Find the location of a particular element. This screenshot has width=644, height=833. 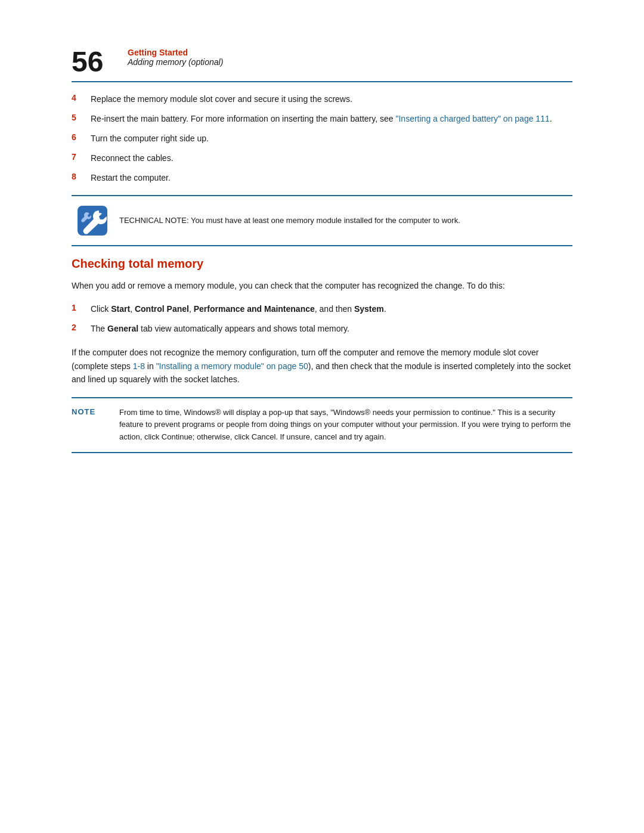

steps-link: 1-8 is located at coordinates (139, 366).